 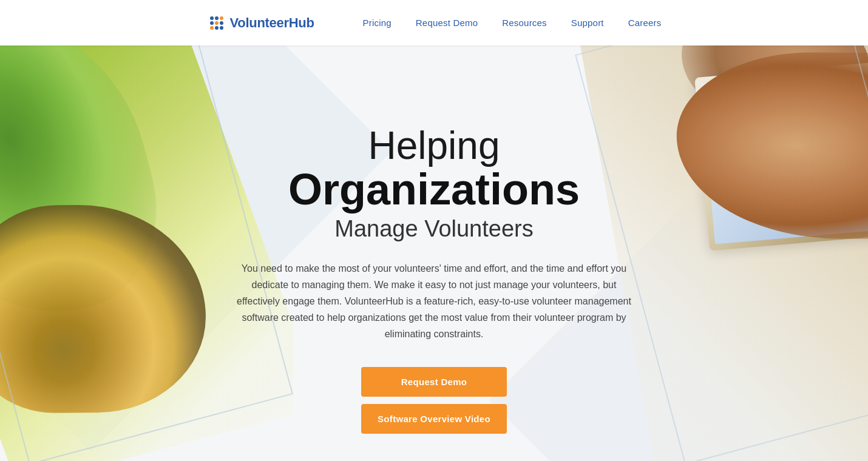 I want to click on nav-request-demo: Request Demo, so click(x=447, y=23).